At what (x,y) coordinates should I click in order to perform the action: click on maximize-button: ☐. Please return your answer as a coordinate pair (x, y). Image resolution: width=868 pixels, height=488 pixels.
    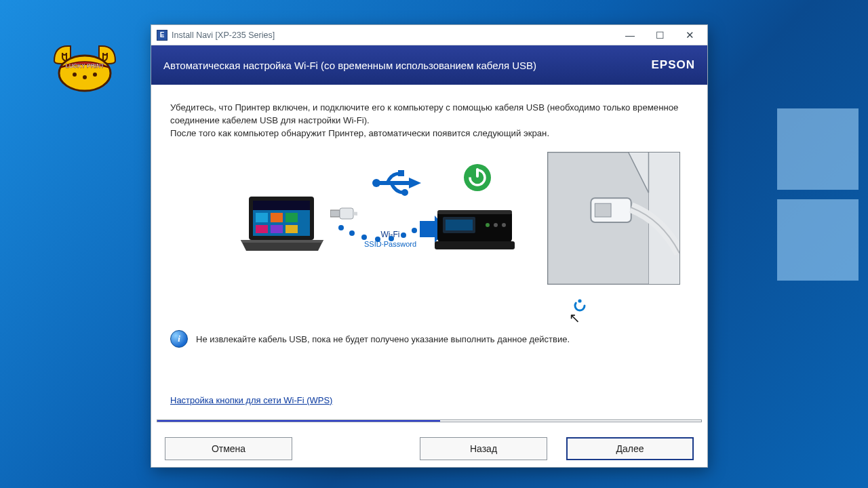
    Looking at the image, I should click on (660, 35).